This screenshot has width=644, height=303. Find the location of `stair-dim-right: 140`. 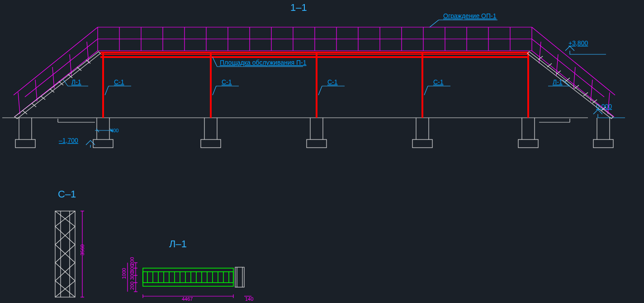

stair-dim-right: 140 is located at coordinates (249, 299).